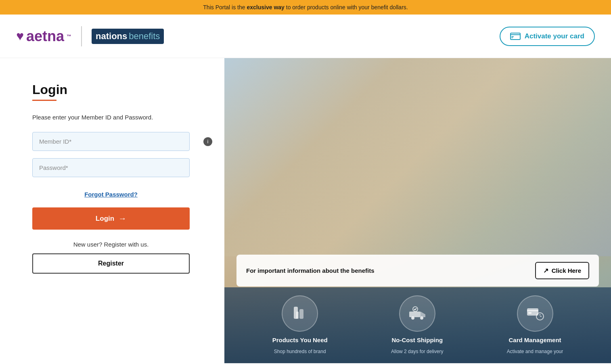  I want to click on aetna-heart-icon: ♥, so click(20, 36).